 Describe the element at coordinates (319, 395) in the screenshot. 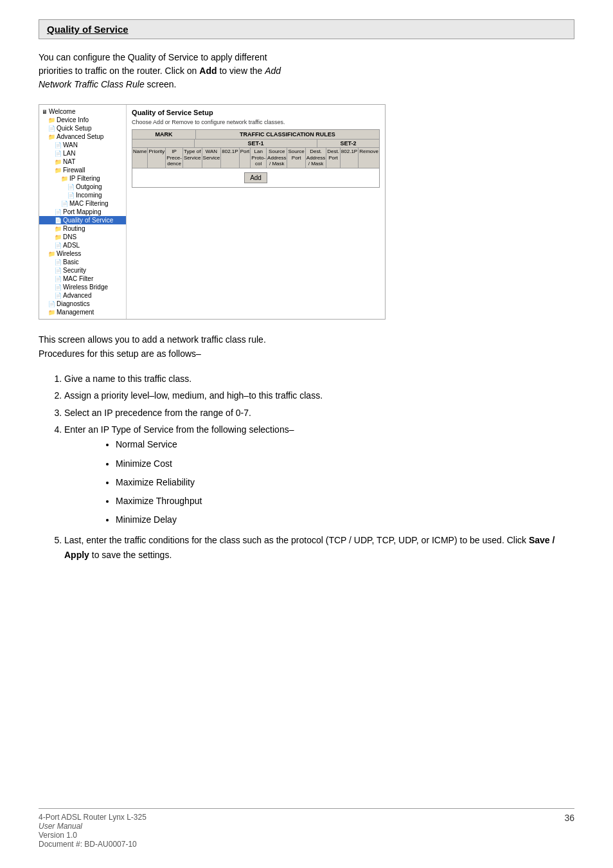

I see `step-2: Assign a priority level–low, medium, and…` at that location.